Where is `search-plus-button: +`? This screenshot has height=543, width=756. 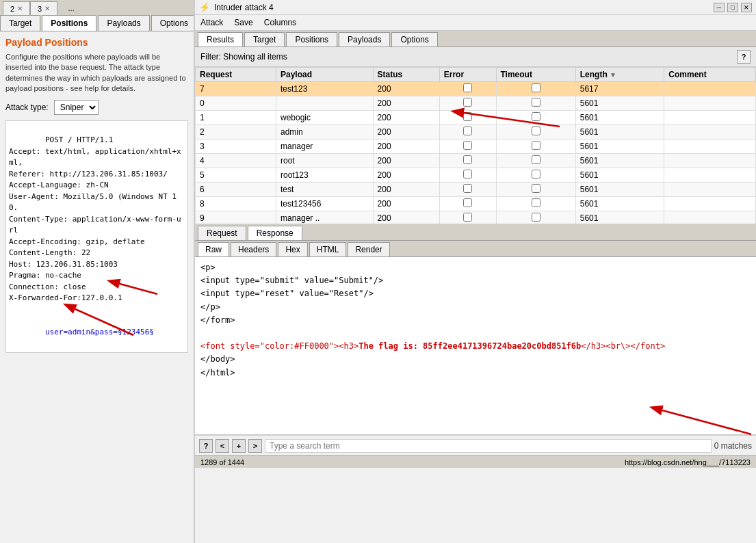 search-plus-button: + is located at coordinates (239, 446).